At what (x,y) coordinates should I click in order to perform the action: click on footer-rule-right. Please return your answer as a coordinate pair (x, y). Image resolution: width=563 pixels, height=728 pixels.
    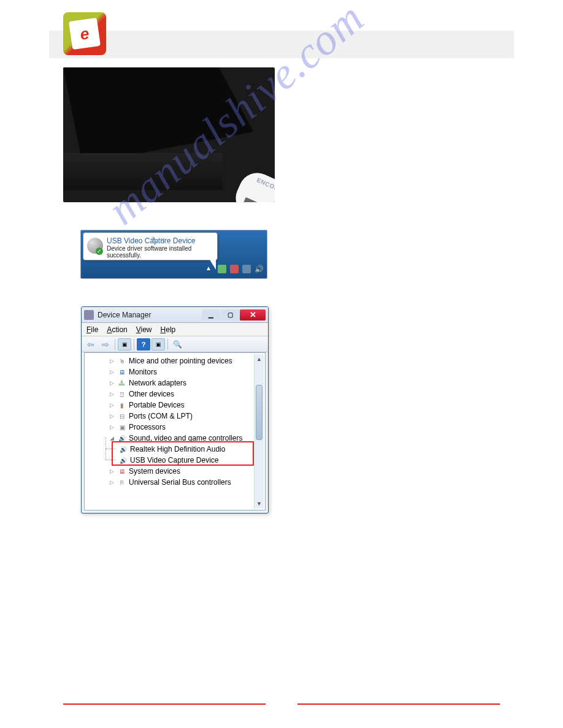
    Looking at the image, I should click on (399, 704).